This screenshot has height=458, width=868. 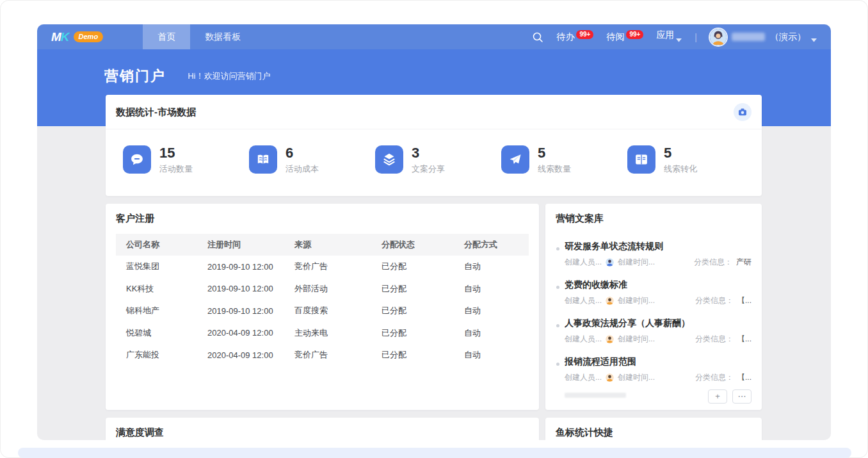 What do you see at coordinates (515, 159) in the screenshot?
I see `paper-plane-icon` at bounding box center [515, 159].